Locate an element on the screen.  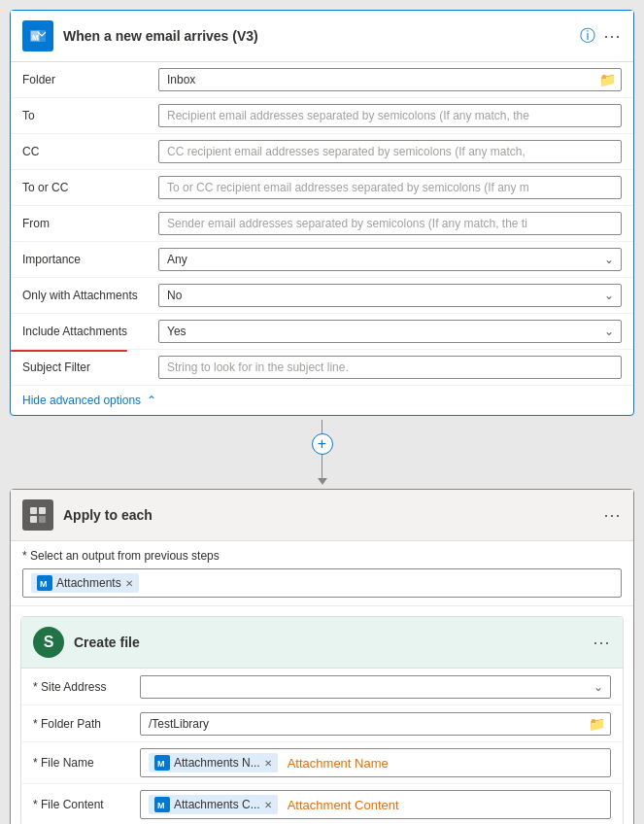
filecontent-tag-icon: M is located at coordinates (162, 805).